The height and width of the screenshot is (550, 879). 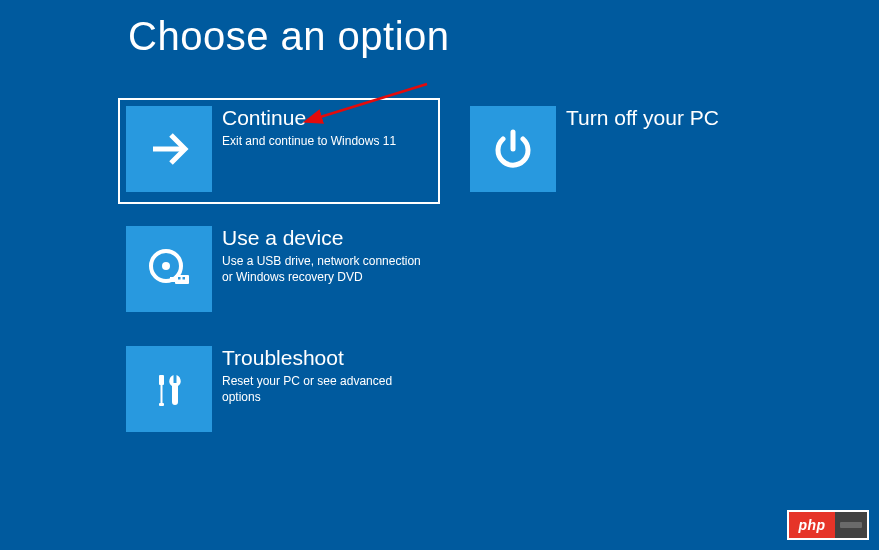 I want to click on option-turnoff-title: Turn off your PC, so click(x=671, y=118).